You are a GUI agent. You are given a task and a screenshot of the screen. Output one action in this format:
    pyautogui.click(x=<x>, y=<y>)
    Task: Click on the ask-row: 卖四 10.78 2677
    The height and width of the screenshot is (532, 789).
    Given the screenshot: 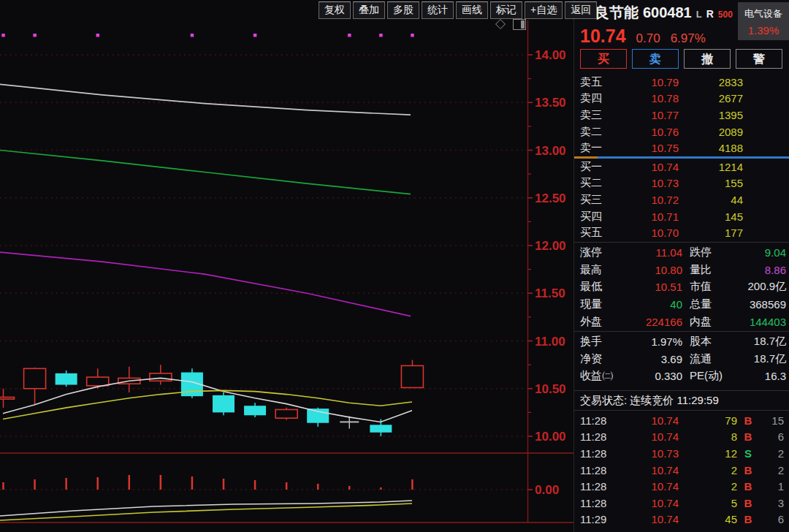 What is the action you would take?
    pyautogui.click(x=682, y=99)
    